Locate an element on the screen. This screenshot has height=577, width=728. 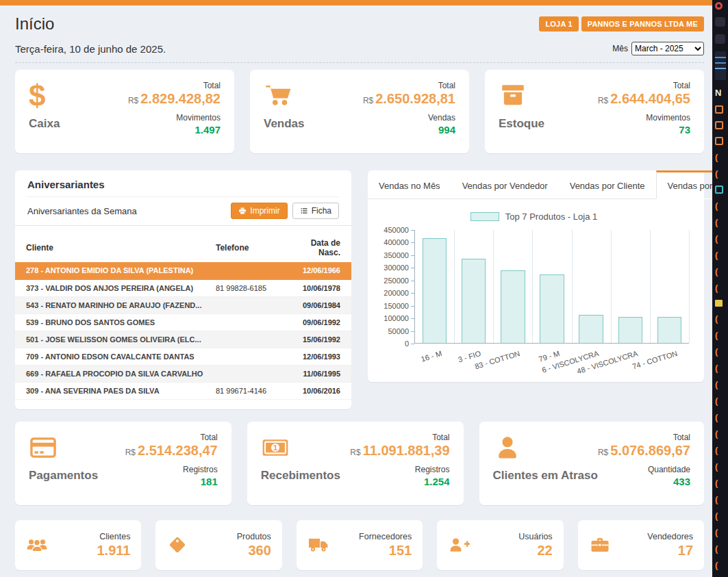
mini-chart-icon is located at coordinates (720, 66).